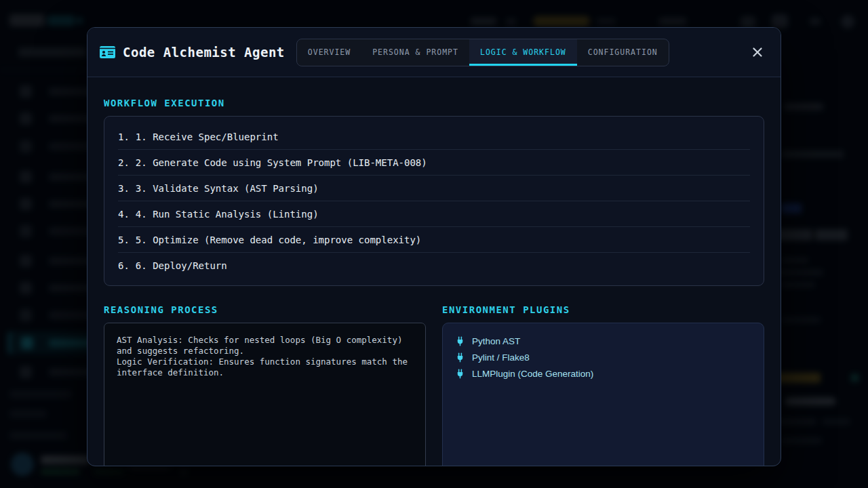 This screenshot has width=868, height=488. Describe the element at coordinates (604, 357) in the screenshot. I see `plugin-item: Pylint / Flake8` at that location.